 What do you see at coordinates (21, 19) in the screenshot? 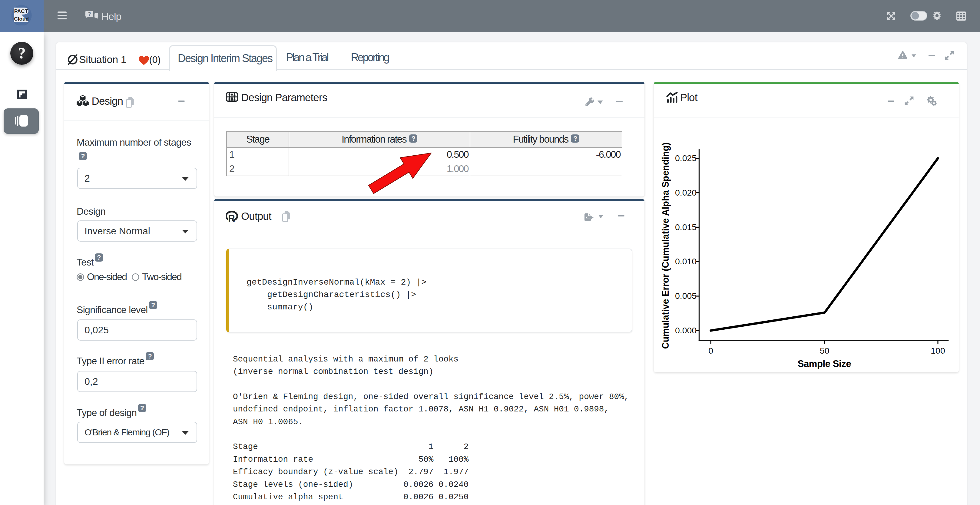
I see `svg-text: Cloud` at bounding box center [21, 19].